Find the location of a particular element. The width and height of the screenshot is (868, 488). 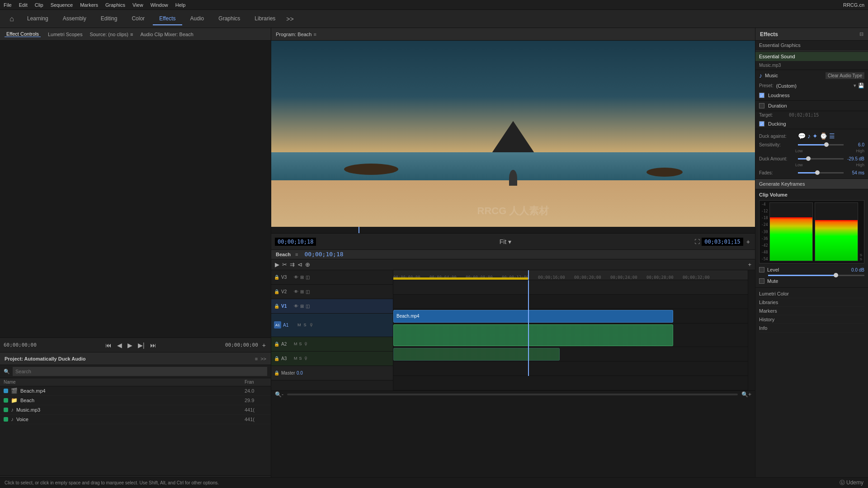

sensitivity-thumb is located at coordinates (826, 145).